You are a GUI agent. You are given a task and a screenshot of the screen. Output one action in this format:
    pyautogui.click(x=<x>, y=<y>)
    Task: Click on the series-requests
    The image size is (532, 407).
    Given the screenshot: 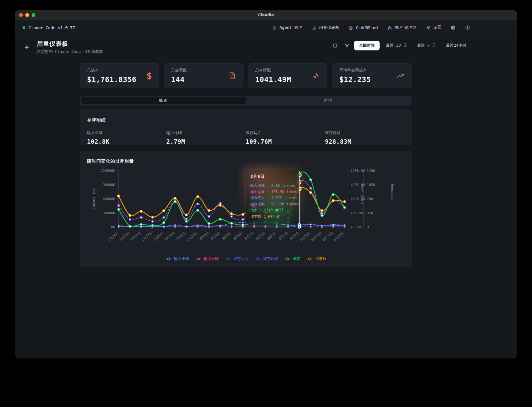 What is the action you would take?
    pyautogui.click(x=232, y=203)
    